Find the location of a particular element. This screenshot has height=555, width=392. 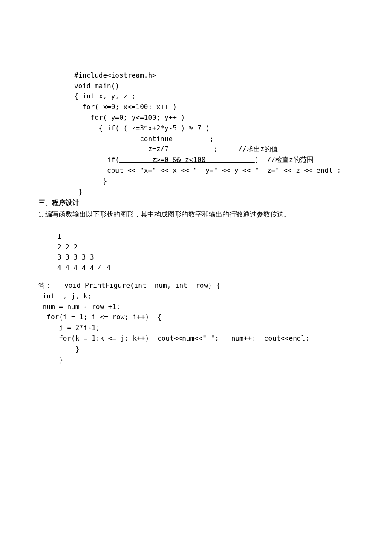

code-line: void main() is located at coordinates (97, 86).